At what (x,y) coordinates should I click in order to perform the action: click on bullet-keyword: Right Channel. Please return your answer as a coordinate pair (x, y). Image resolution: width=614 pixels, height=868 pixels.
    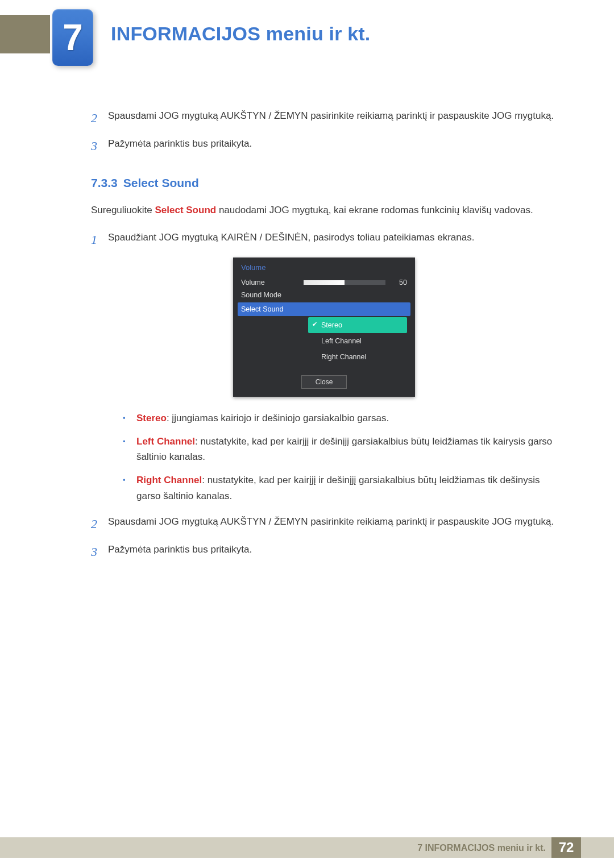
    Looking at the image, I should click on (169, 480).